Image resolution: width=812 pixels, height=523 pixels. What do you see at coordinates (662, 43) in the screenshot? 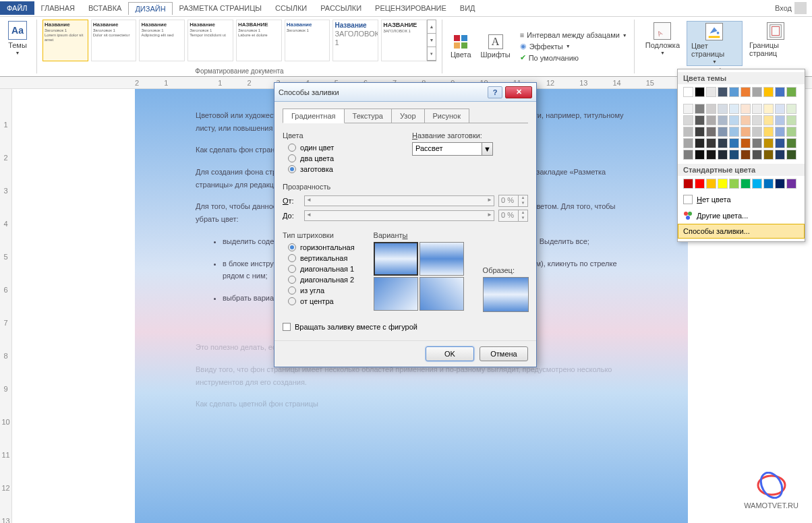
I see `watermark-button: A Подложка▼` at bounding box center [662, 43].